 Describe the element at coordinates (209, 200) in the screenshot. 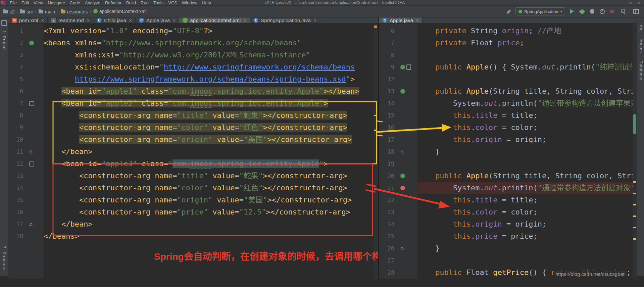

I see `code-line: <constructor-arg name="origin" value="美国…` at that location.